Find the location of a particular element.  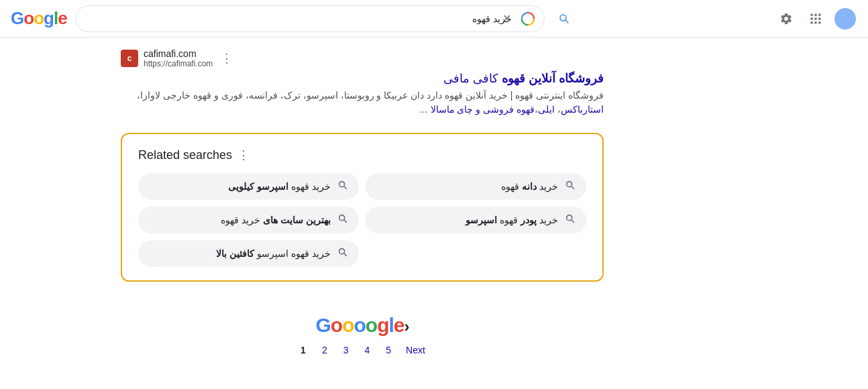

search-button is located at coordinates (564, 19).